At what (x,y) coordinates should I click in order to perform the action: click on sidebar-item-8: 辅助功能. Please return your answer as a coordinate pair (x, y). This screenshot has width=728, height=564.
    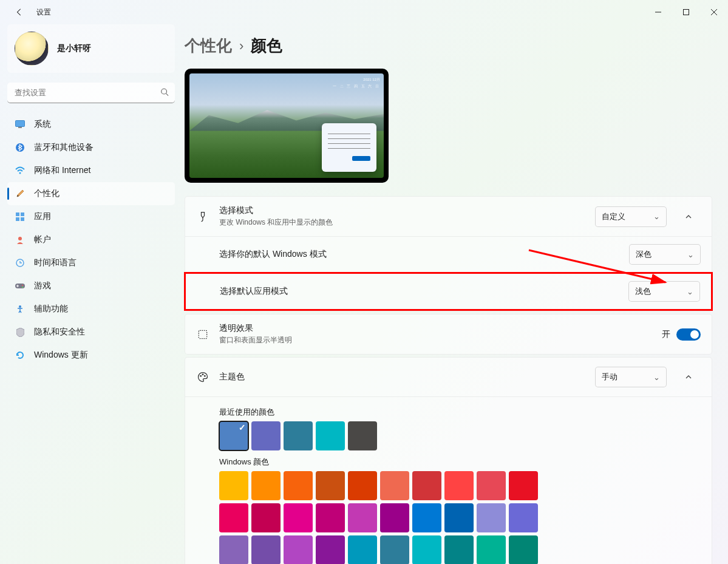
    Looking at the image, I should click on (91, 309).